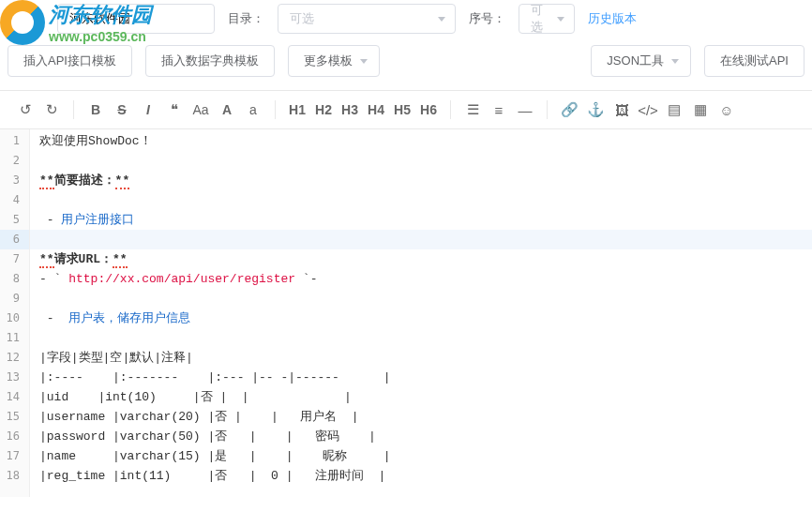 This screenshot has width=812, height=512. I want to click on dict-template-button: 插入数据字典模板, so click(210, 61).